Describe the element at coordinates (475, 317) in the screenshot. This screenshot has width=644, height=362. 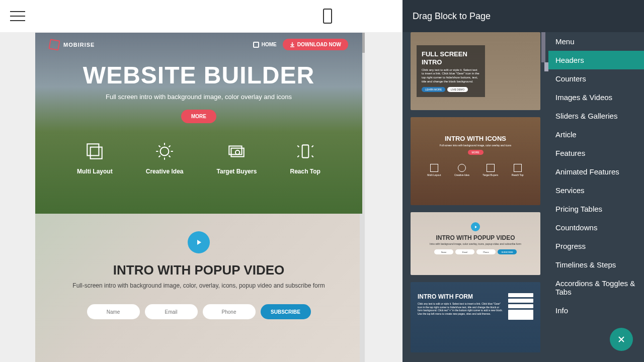
I see `thumb-intro-form: INTRO WITH FORM Click any text to edit o…` at that location.